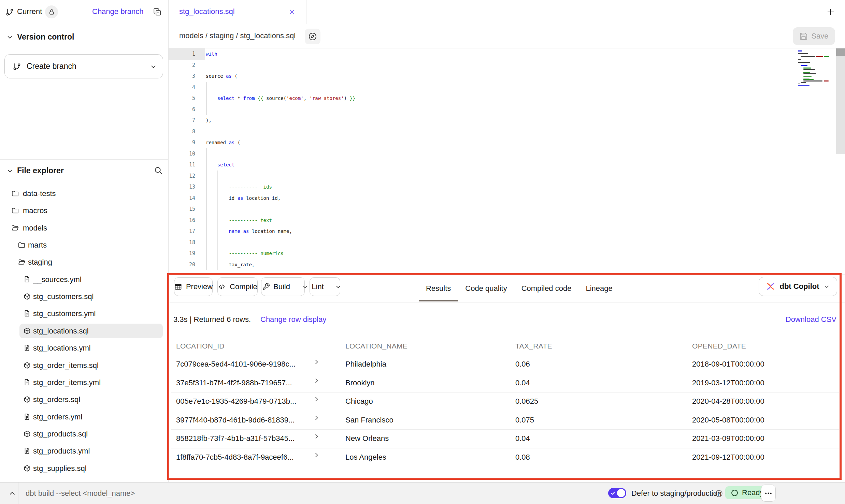 The height and width of the screenshot is (504, 845). I want to click on create-branch-button: Create branch, so click(84, 66).